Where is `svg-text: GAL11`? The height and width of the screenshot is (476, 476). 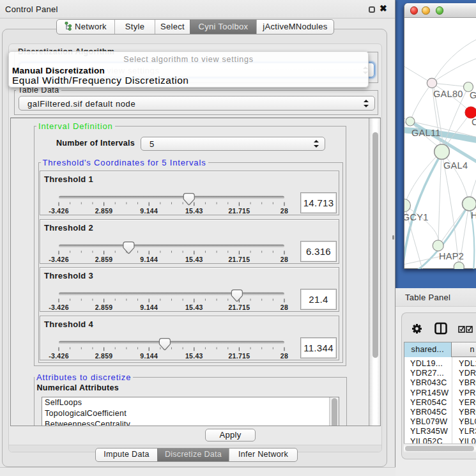 svg-text: GAL11 is located at coordinates (426, 133).